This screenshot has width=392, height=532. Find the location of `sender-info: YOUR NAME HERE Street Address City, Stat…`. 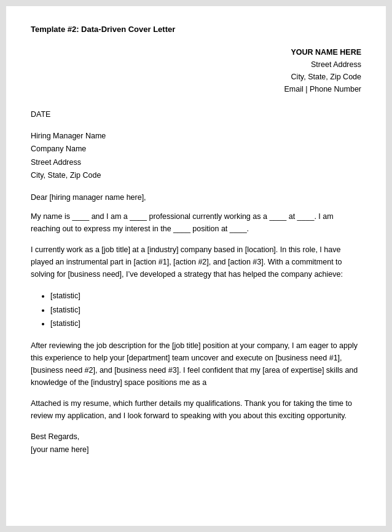

sender-info: YOUR NAME HERE Street Address City, Stat… is located at coordinates (323, 71).